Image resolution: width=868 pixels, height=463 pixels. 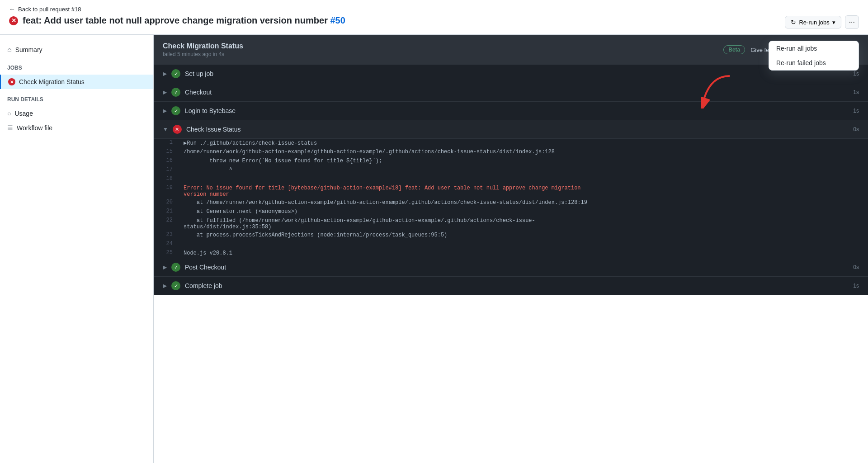 What do you see at coordinates (521, 161) in the screenshot?
I see `log-line-content: throw new Error(`No issue found for titl…` at bounding box center [521, 161].